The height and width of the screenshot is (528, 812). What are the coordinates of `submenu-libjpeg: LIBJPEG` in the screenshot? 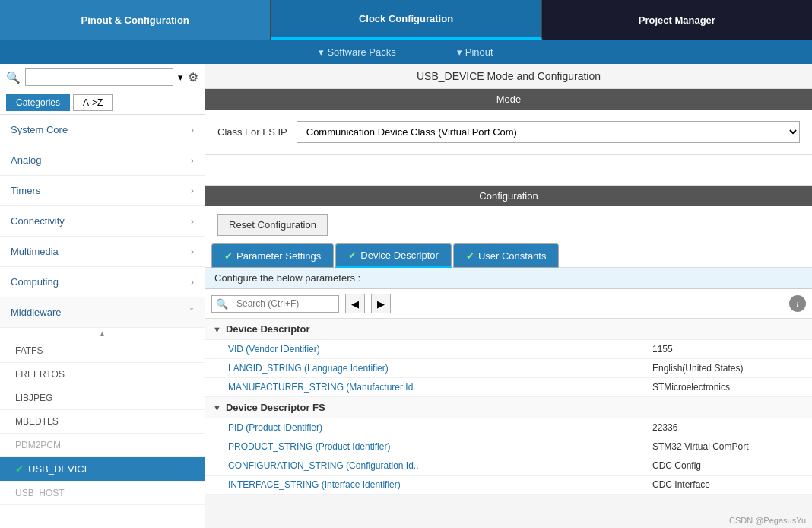 It's located at (102, 399).